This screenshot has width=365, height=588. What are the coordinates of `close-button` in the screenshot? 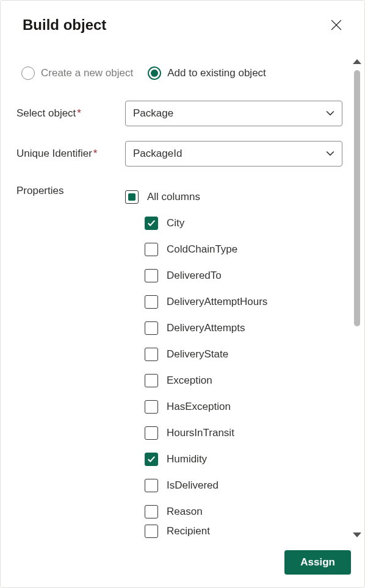 It's located at (336, 25).